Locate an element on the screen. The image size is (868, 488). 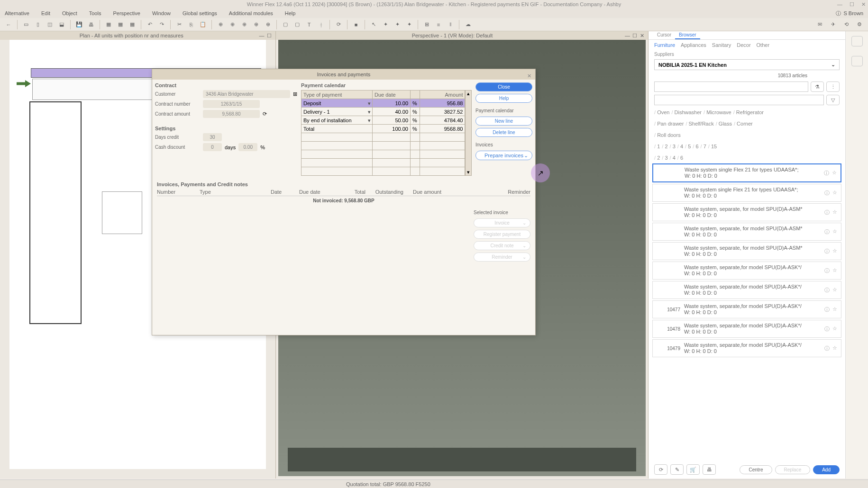
list-item: 10478 Waste system, separate,for model S… is located at coordinates (747, 329).